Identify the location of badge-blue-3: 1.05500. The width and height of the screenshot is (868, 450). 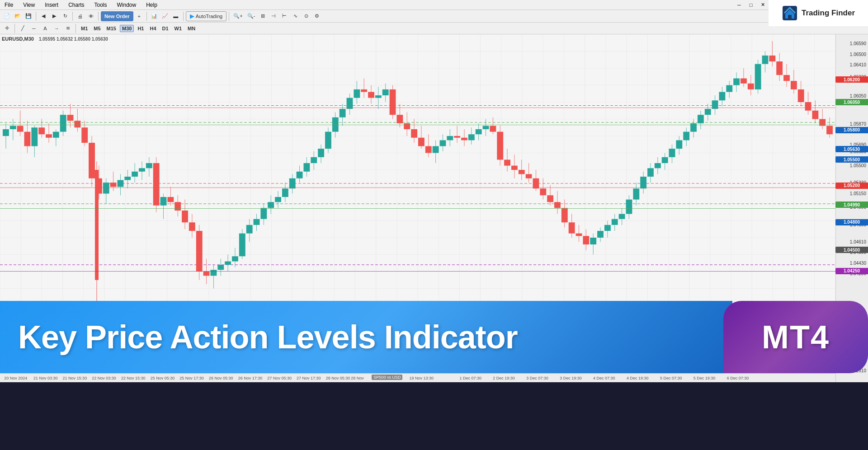
(852, 159).